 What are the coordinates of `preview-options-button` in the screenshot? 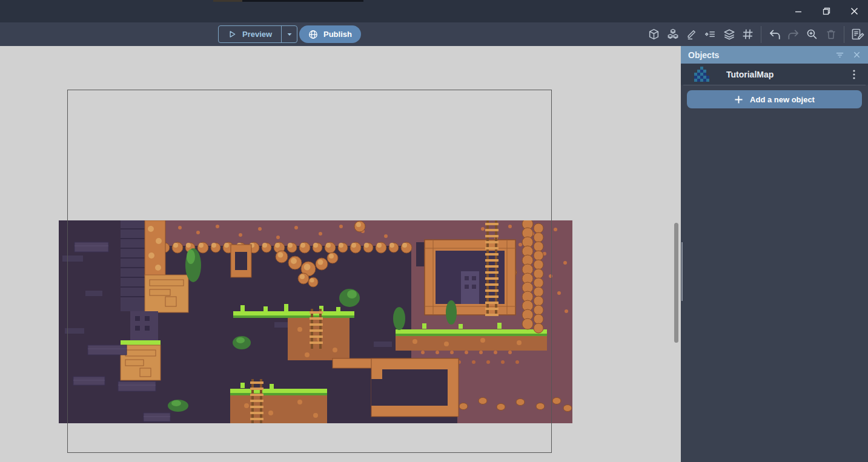 It's located at (289, 34).